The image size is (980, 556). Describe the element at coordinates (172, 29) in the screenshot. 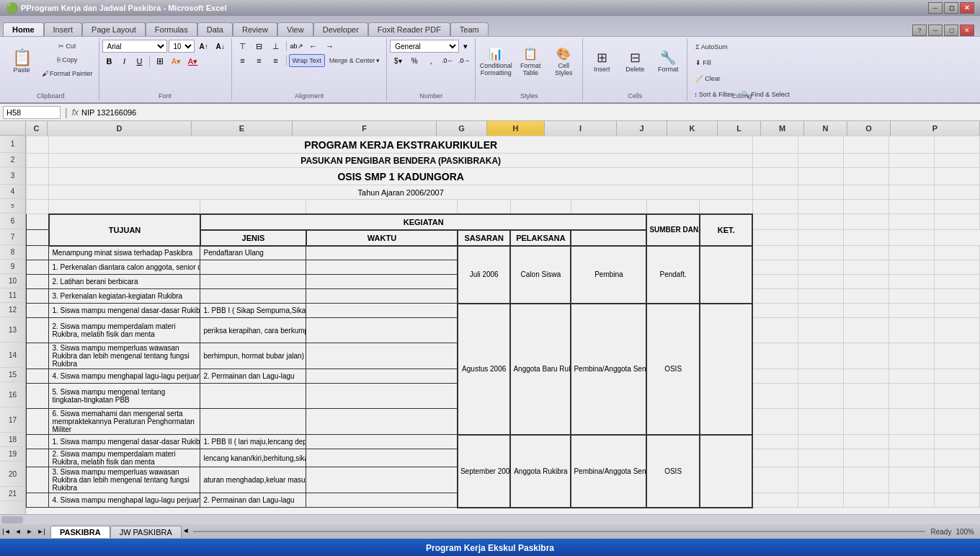

I see `tab-formulas: Formulas` at that location.